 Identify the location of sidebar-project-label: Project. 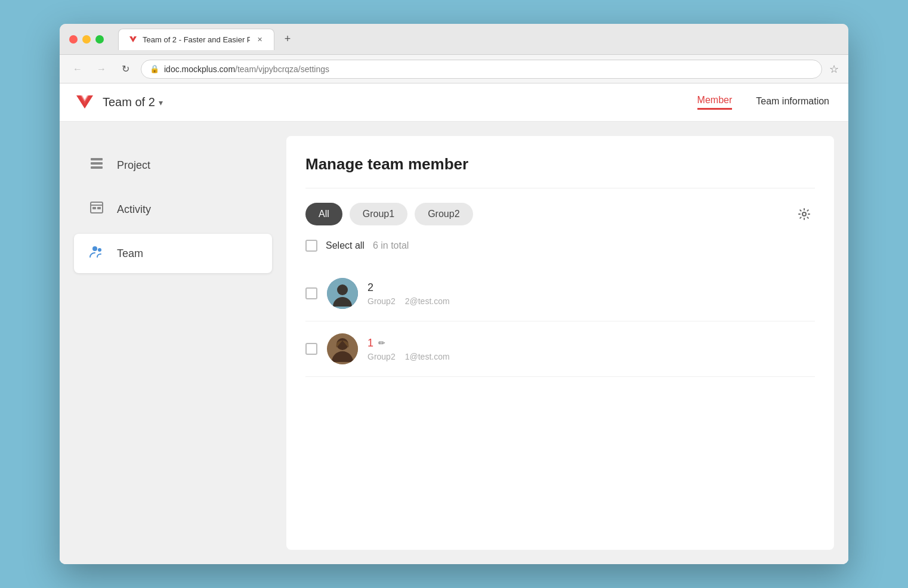
(134, 166).